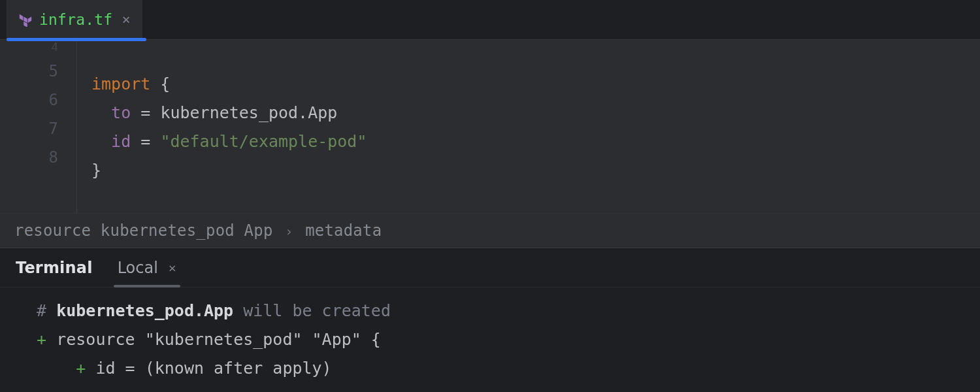 This screenshot has width=980, height=392. I want to click on code-line: import {, so click(229, 84).